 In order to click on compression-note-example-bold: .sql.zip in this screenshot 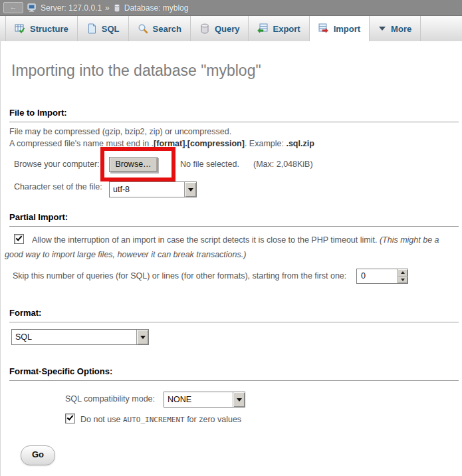, I will do `click(300, 144)`.